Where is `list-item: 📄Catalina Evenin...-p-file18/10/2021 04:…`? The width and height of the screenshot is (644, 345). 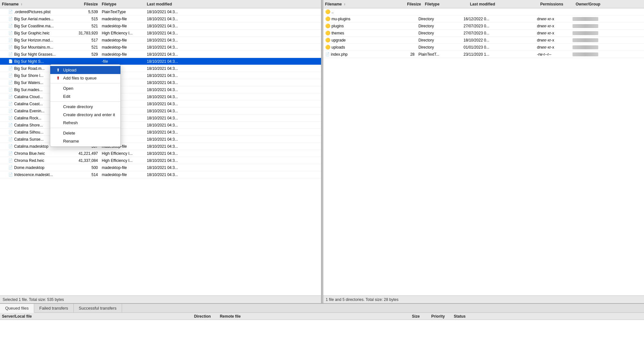
list-item: 📄Catalina Evenin...-p-file18/10/2021 04:… is located at coordinates (160, 111).